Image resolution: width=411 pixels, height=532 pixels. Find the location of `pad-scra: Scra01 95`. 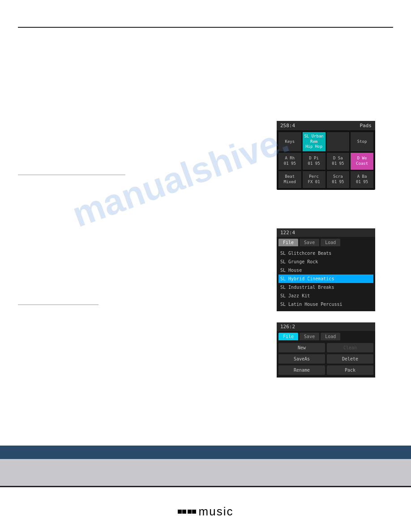

pad-scra: Scra01 95 is located at coordinates (338, 180).